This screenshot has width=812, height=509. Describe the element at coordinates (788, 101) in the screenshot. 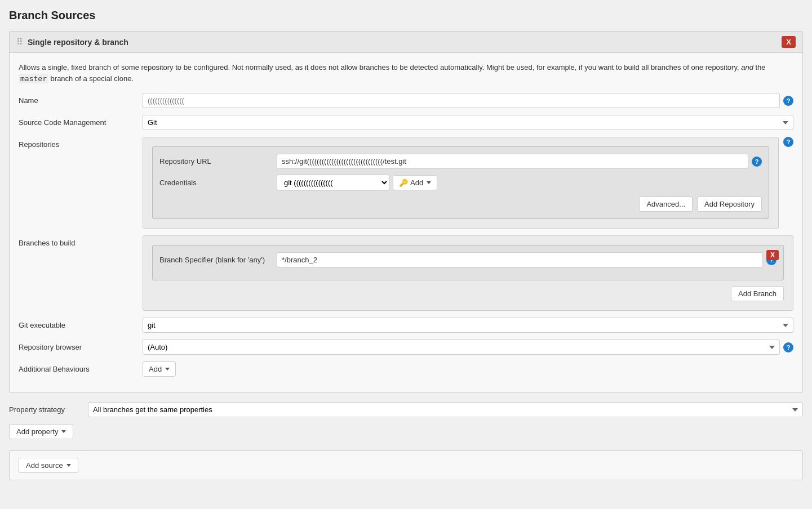

I see `name-help-icon: ?` at that location.